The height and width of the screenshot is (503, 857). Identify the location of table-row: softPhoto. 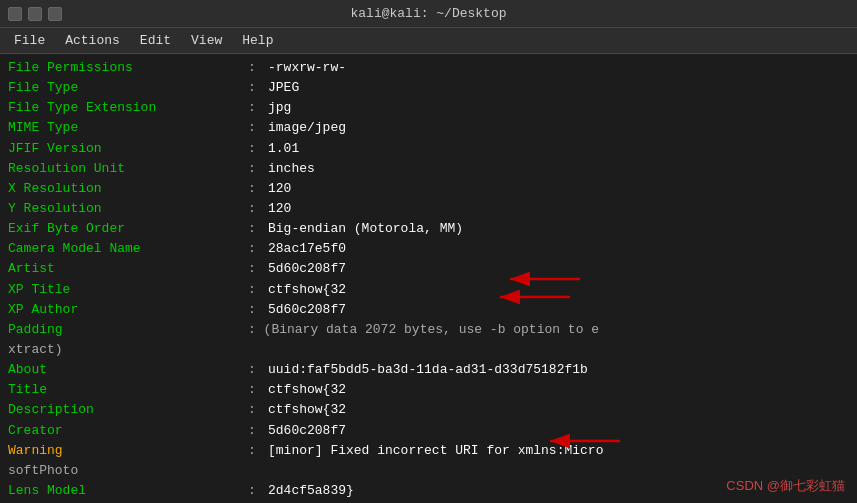
(428, 471).